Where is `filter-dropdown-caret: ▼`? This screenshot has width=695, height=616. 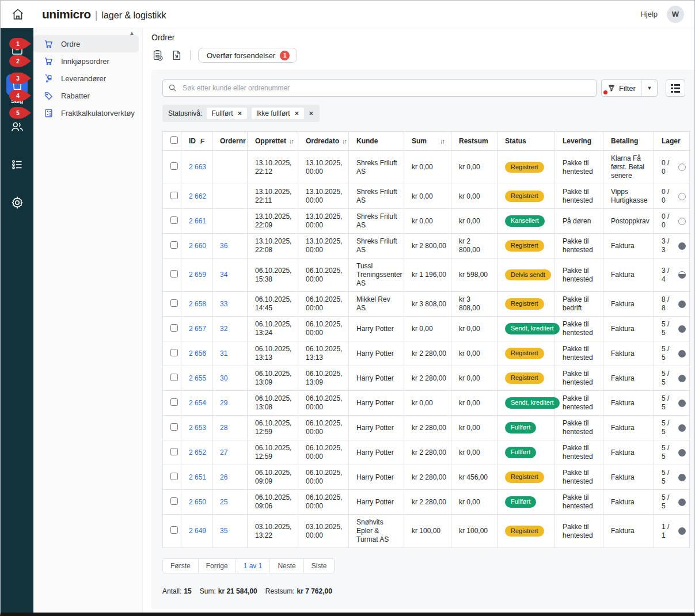 filter-dropdown-caret: ▼ is located at coordinates (650, 88).